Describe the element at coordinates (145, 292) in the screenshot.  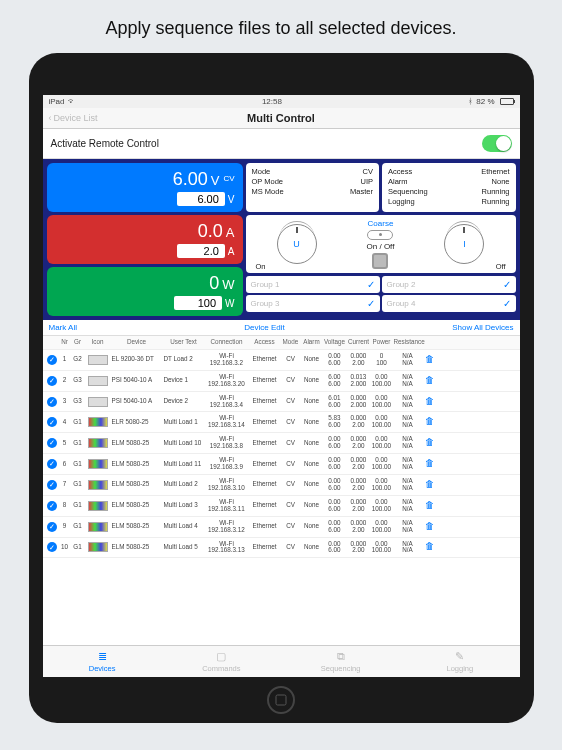
I see `power-readout: 0W 100W` at that location.